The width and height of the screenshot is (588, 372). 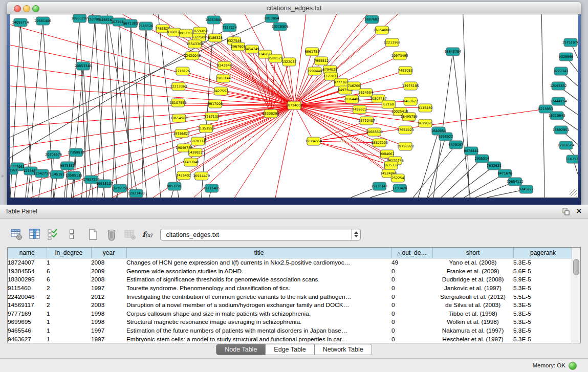 What do you see at coordinates (120, 188) in the screenshot?
I see `graph-node: 16782759` at bounding box center [120, 188].